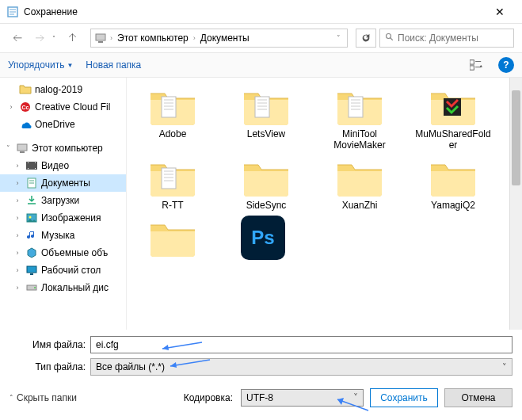 The image size is (522, 420). I want to click on sidebar-item-label: Рабочий стол, so click(71, 270).